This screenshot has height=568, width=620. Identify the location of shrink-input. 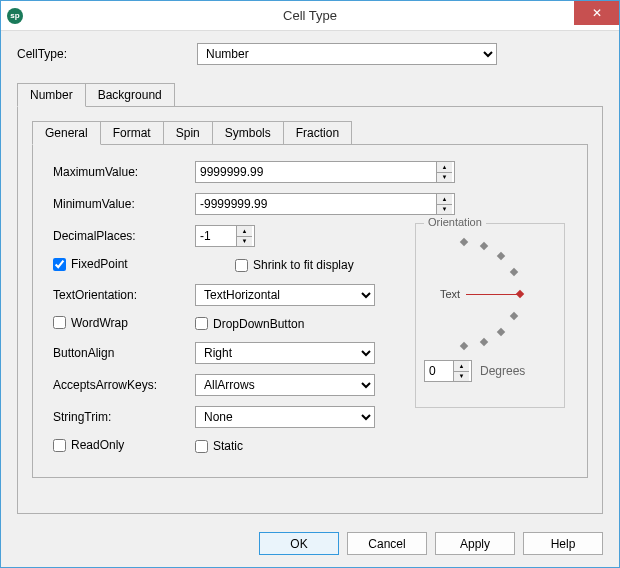
(242, 266).